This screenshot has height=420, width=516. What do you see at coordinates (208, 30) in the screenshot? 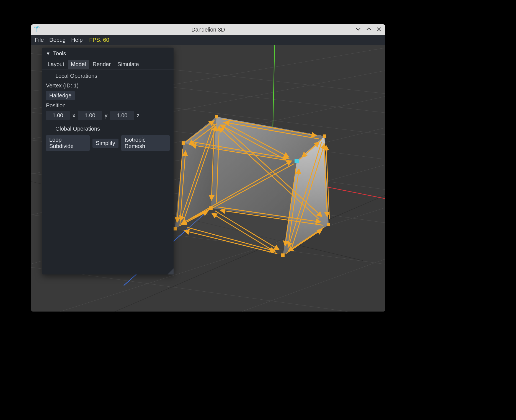
I see `window-title: Dandelion 3D` at bounding box center [208, 30].